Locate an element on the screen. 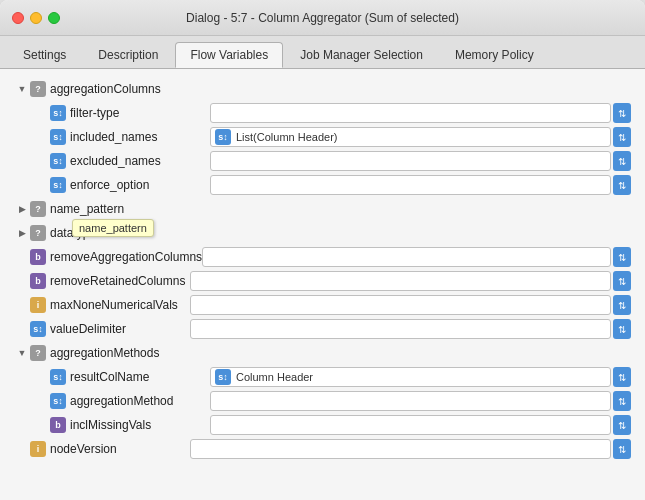 This screenshot has height=500, width=645. icon-s-resultColName: s↕ is located at coordinates (58, 377).